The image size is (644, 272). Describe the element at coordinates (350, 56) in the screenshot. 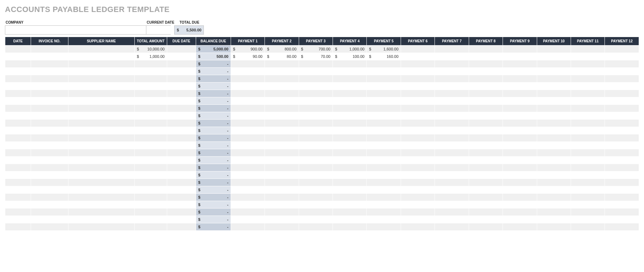

I see `cell-payment: $100.00` at that location.